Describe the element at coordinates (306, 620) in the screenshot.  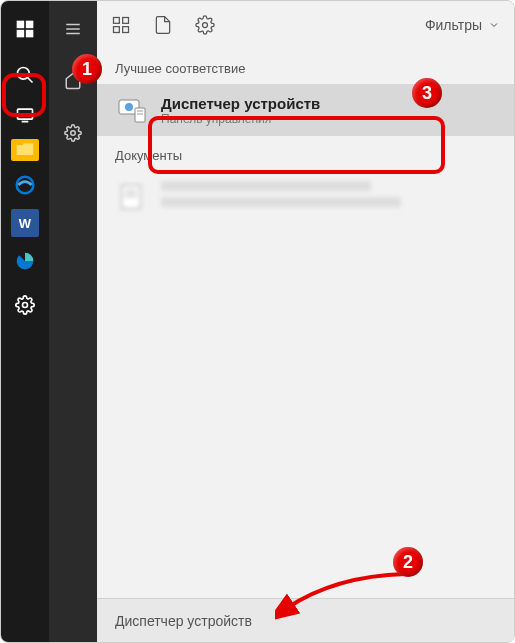
I see `search-input-bar` at that location.